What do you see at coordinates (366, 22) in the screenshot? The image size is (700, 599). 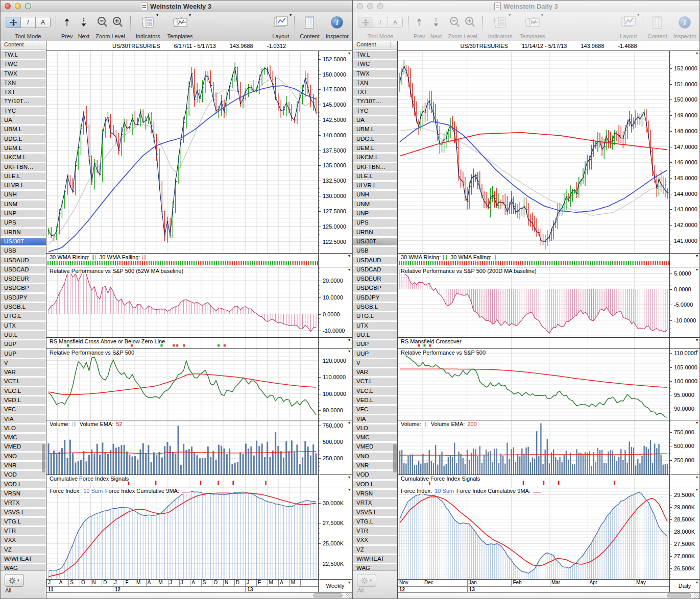 I see `tool-crosshair-button` at bounding box center [366, 22].